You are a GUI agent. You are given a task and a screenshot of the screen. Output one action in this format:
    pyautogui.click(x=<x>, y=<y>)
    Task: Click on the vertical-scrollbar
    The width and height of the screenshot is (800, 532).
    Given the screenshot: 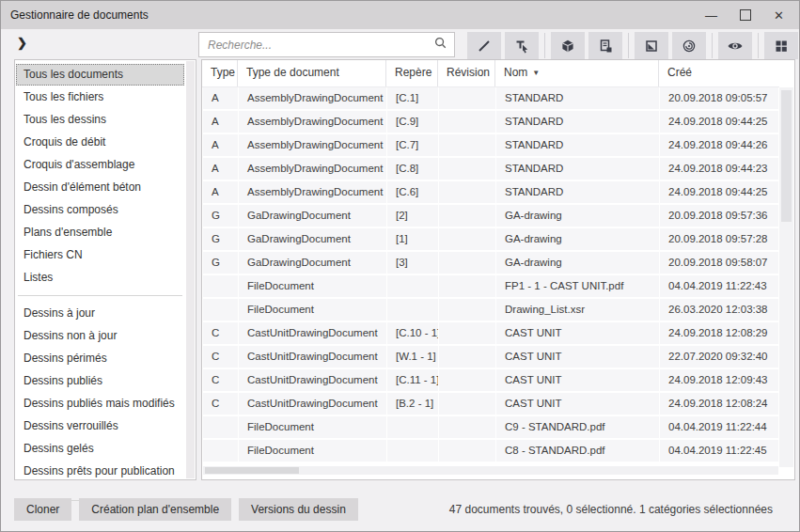 What is the action you would take?
    pyautogui.click(x=786, y=277)
    